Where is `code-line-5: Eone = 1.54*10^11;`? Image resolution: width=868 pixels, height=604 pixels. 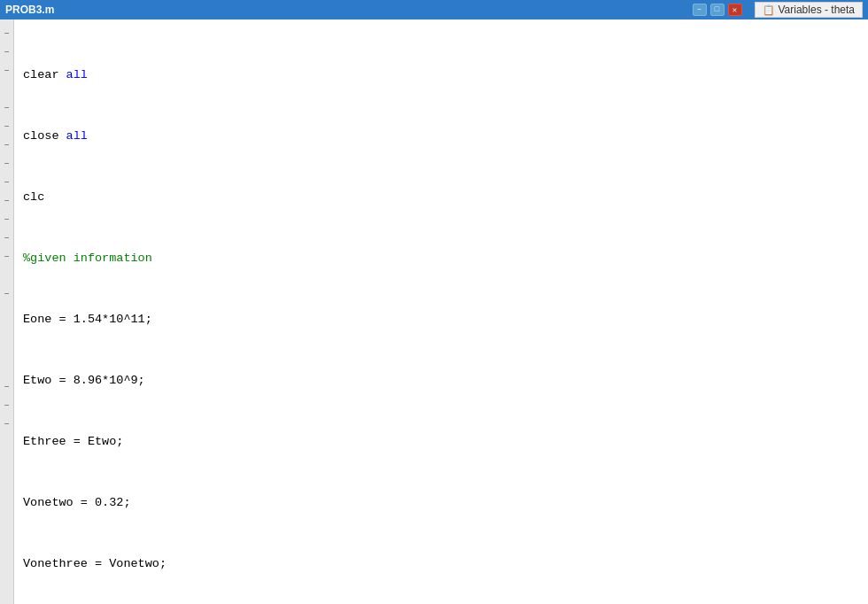 code-line-5: Eone = 1.54*10^11; is located at coordinates (441, 319).